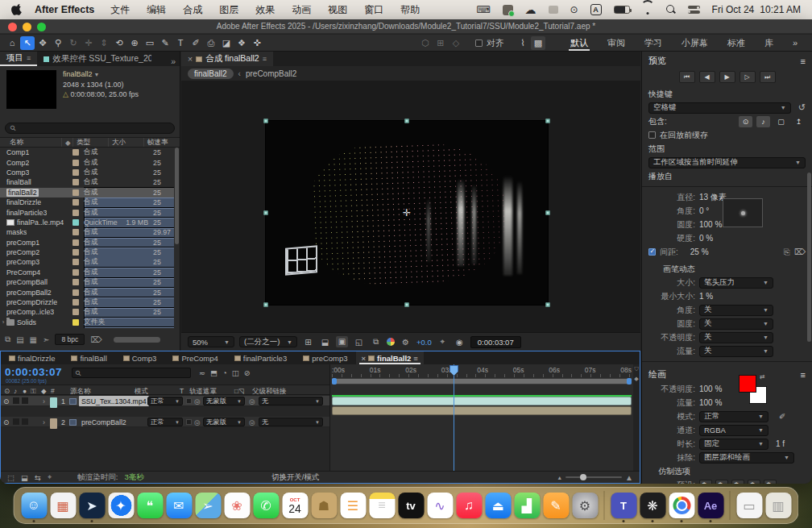  What do you see at coordinates (247, 372) in the screenshot?
I see `motion-blur-icon: ⊘` at bounding box center [247, 372].